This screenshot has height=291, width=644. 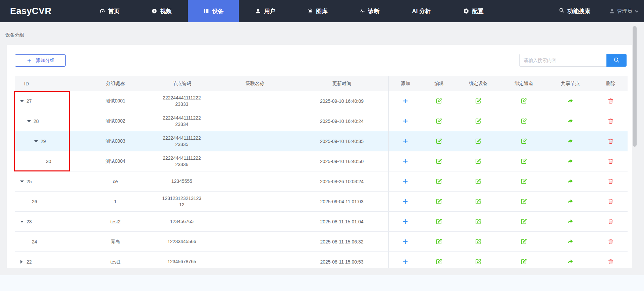 What do you see at coordinates (321, 242) in the screenshot?
I see `table-row: 24青岛122334455662025-08-11 15:06:32` at bounding box center [321, 242].